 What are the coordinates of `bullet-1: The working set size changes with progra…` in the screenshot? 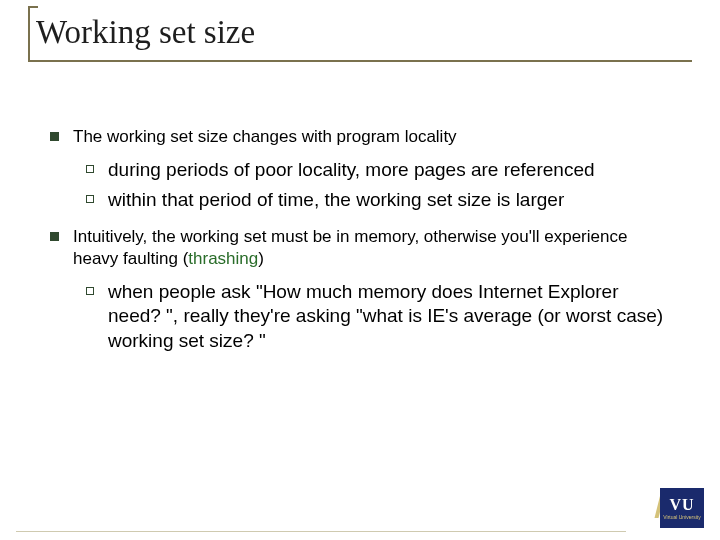 It's located at (360, 169).